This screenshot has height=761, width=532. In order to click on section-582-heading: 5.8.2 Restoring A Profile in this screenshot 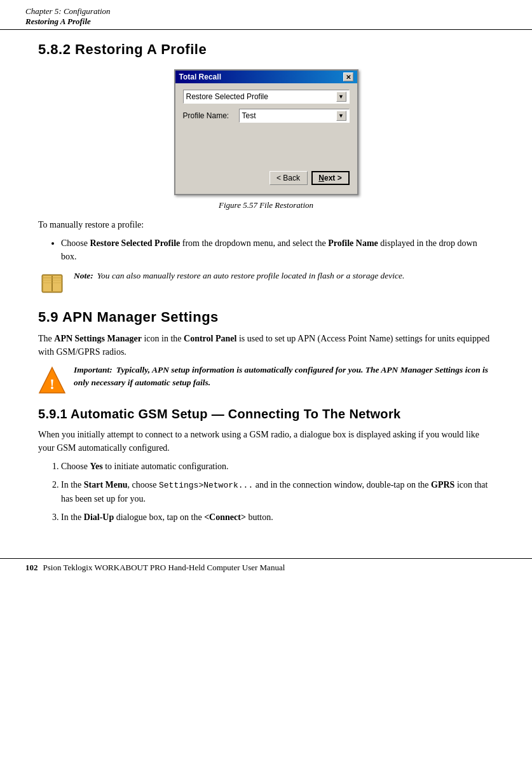, I will do `click(266, 50)`.